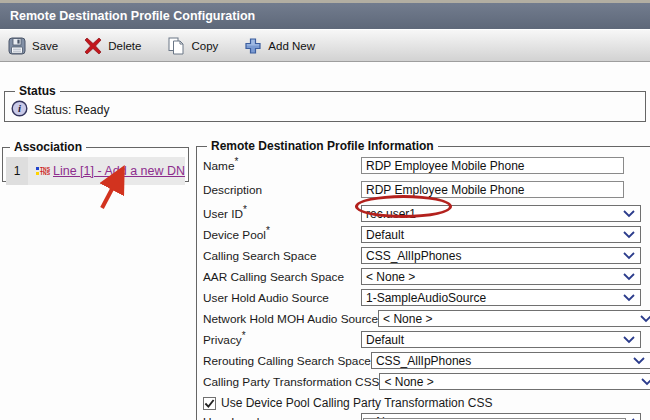  Describe the element at coordinates (426, 216) in the screenshot. I see `field-row-user-id: User ID* rec.user1` at that location.